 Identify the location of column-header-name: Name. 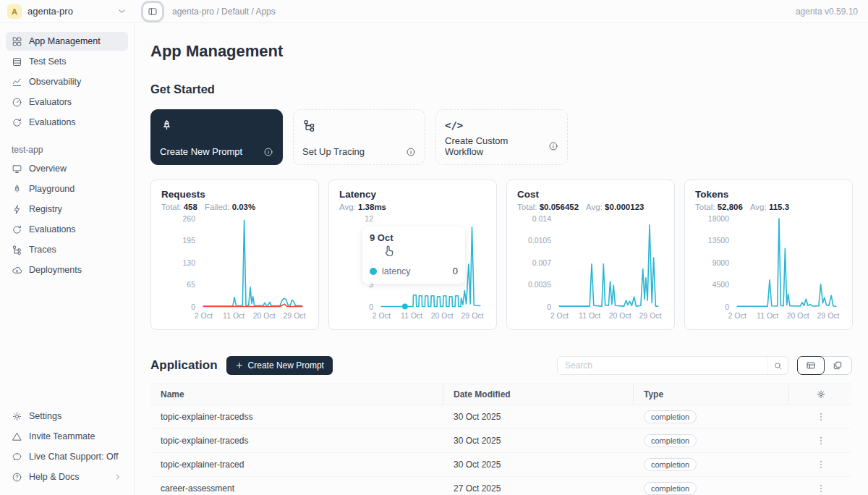
(297, 394).